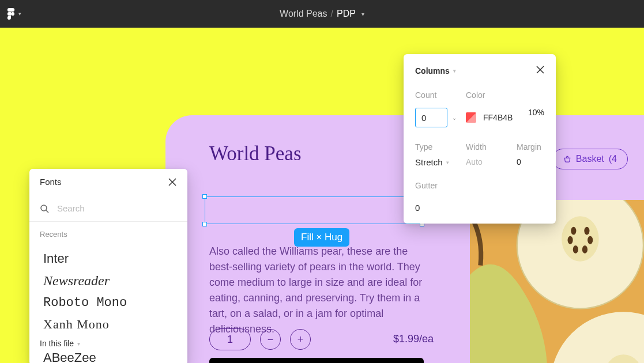  What do you see at coordinates (440, 98) in the screenshot?
I see `count-label: Count` at bounding box center [440, 98].